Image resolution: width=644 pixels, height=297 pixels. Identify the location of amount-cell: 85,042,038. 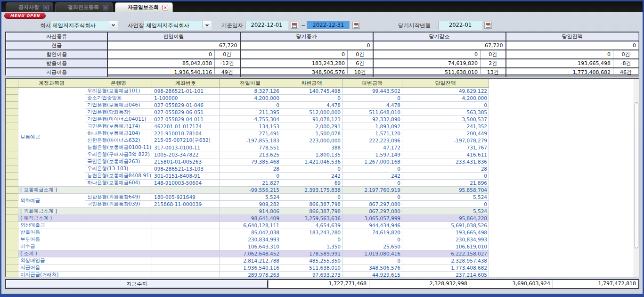
(251, 233).